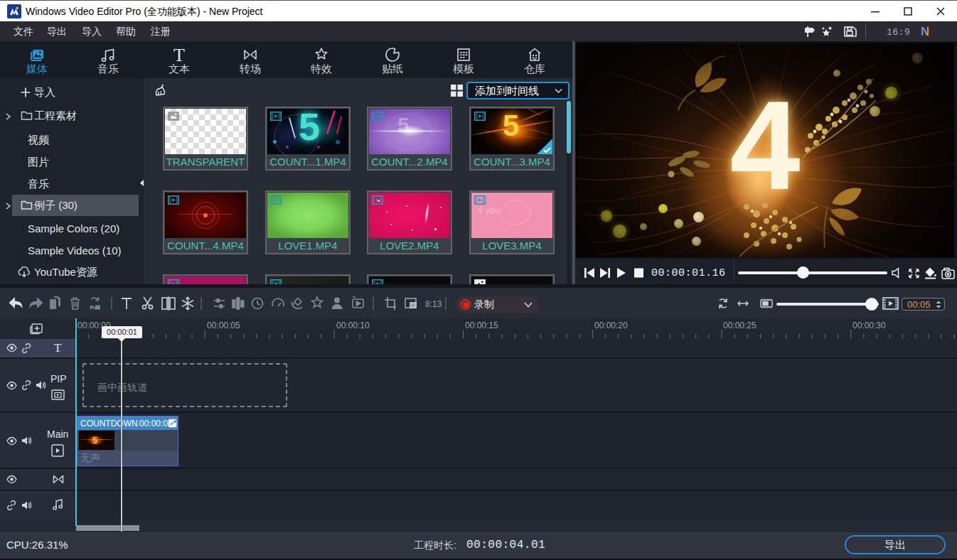 The height and width of the screenshot is (560, 957). What do you see at coordinates (434, 304) in the screenshot?
I see `svg-text: 8:13` at bounding box center [434, 304].